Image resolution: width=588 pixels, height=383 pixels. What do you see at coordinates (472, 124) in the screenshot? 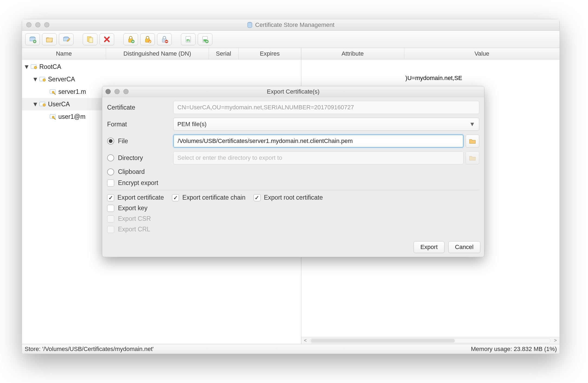
I see `chevron-down-icon: ▼` at bounding box center [472, 124].